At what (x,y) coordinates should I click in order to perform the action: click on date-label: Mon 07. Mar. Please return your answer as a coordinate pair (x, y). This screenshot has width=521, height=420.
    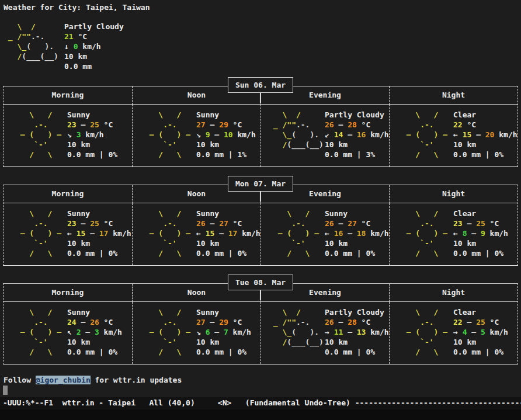
    Looking at the image, I should click on (260, 183).